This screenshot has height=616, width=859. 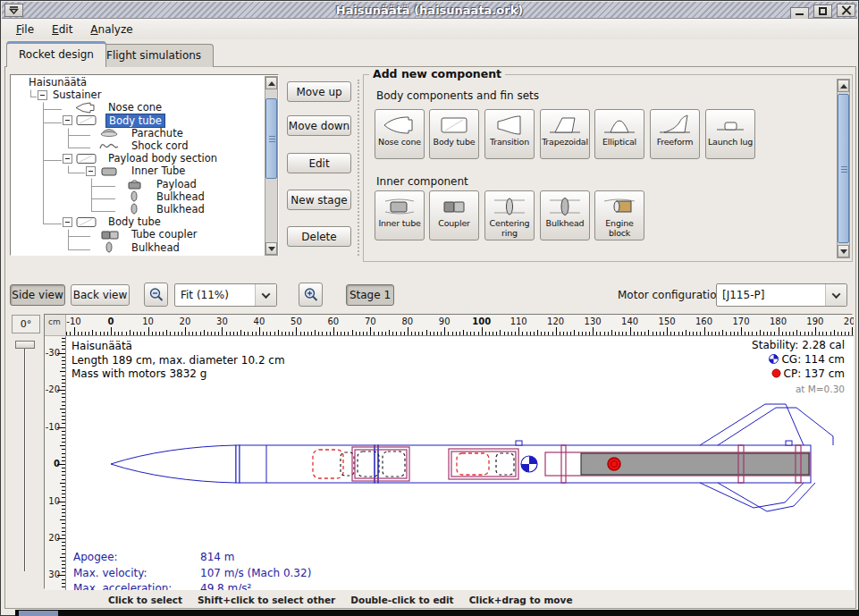 What do you see at coordinates (145, 165) in the screenshot?
I see `component-tree: HaisunäätäSustainerNose coneBody tubePar…` at bounding box center [145, 165].